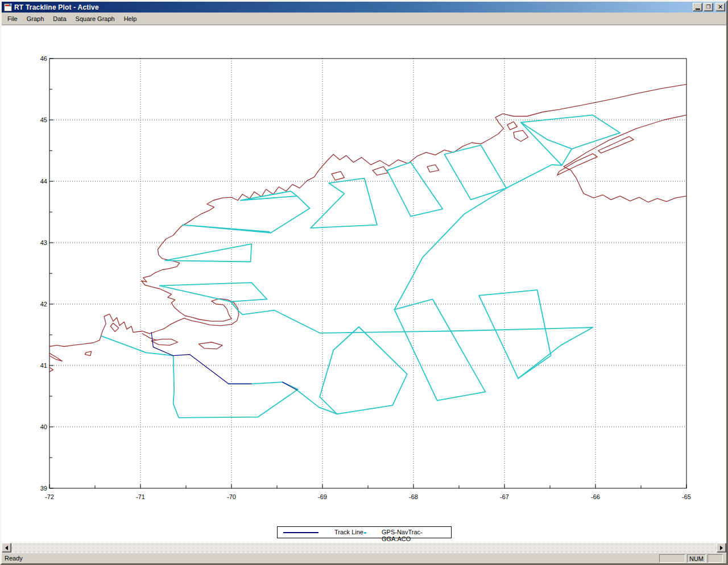  Describe the element at coordinates (721, 548) in the screenshot. I see `scroll-right-button` at that location.